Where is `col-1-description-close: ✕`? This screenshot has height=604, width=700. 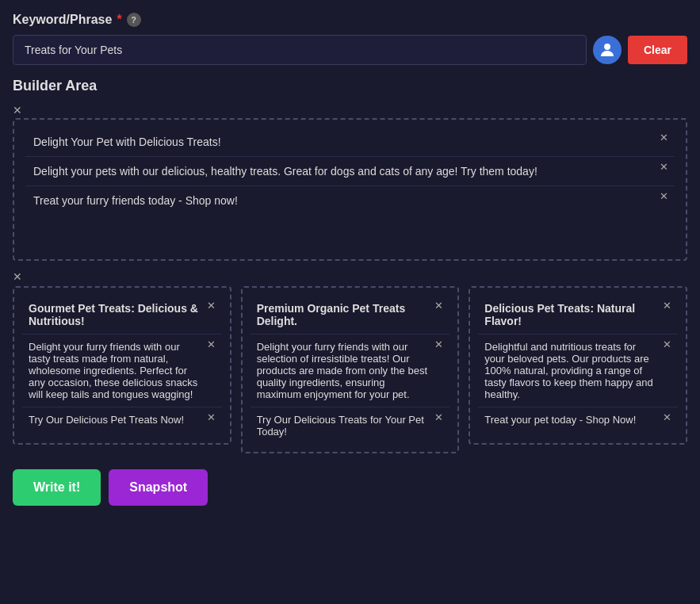
col-1-description-close: ✕ is located at coordinates (211, 344).